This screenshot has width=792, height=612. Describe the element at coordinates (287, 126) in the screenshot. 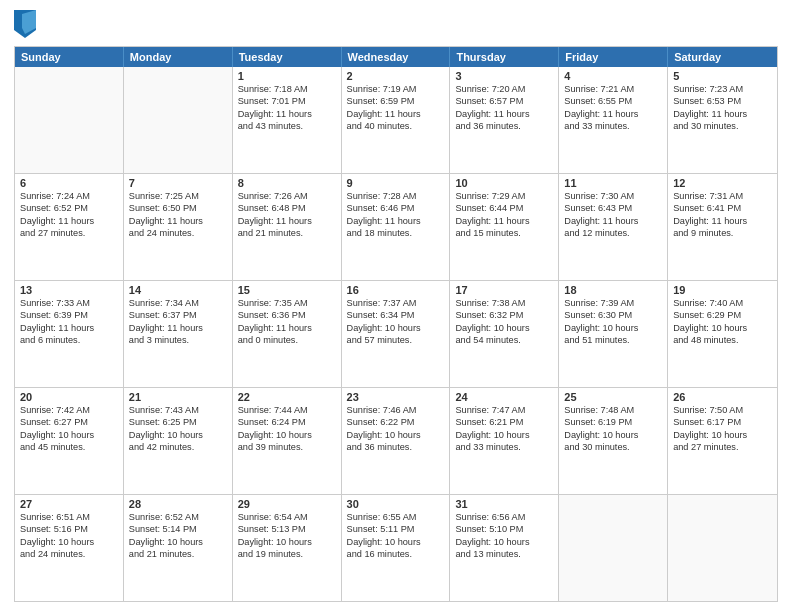

I see `cell-line-3: and 43 minutes.` at that location.